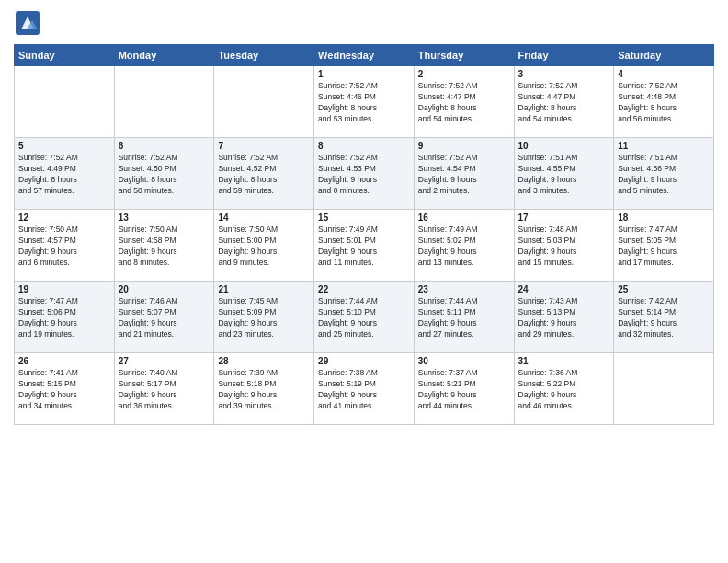 This screenshot has width=728, height=563. Describe the element at coordinates (264, 318) in the screenshot. I see `day-info: Sunrise: 7:45 AM Sunset: 5:09 PM Dayligh…` at that location.